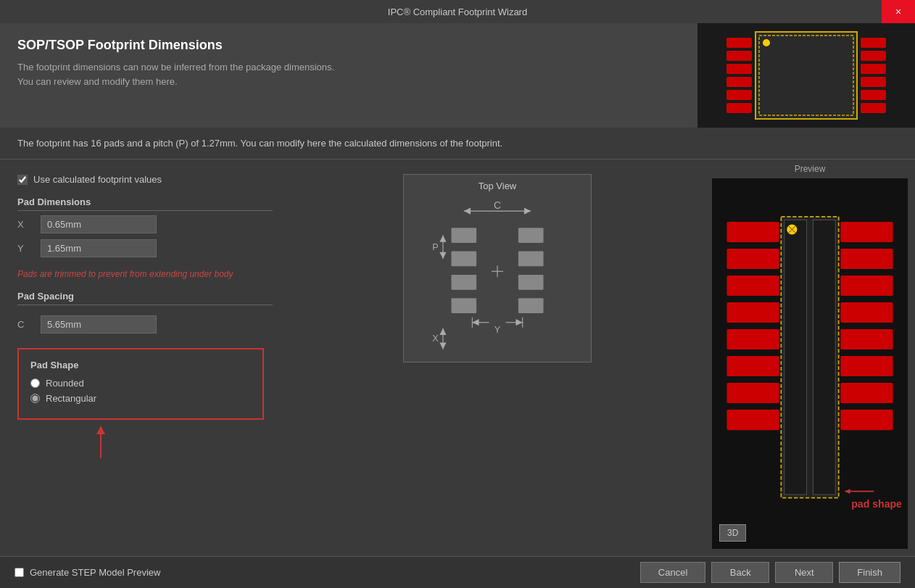 The width and height of the screenshot is (915, 588). Describe the element at coordinates (141, 384) in the screenshot. I see `pad-shape-box: Pad Shape Rounded Rectangular` at that location.